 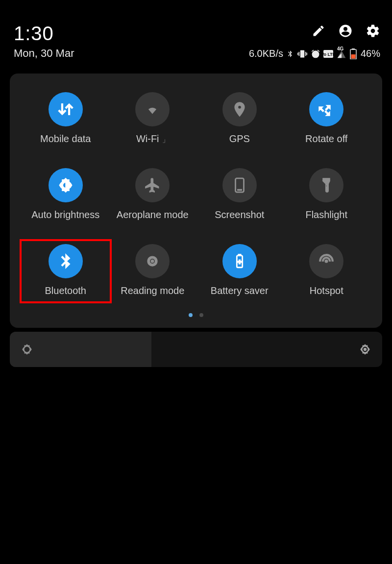 I want to click on hotspot-icon, so click(x=326, y=261).